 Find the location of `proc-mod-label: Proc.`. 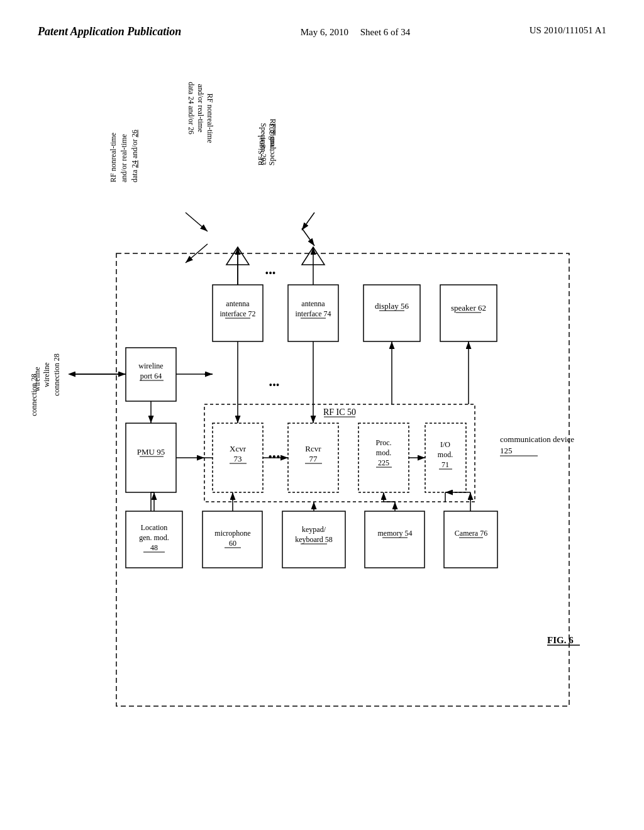

proc-mod-label: Proc. is located at coordinates (384, 443).